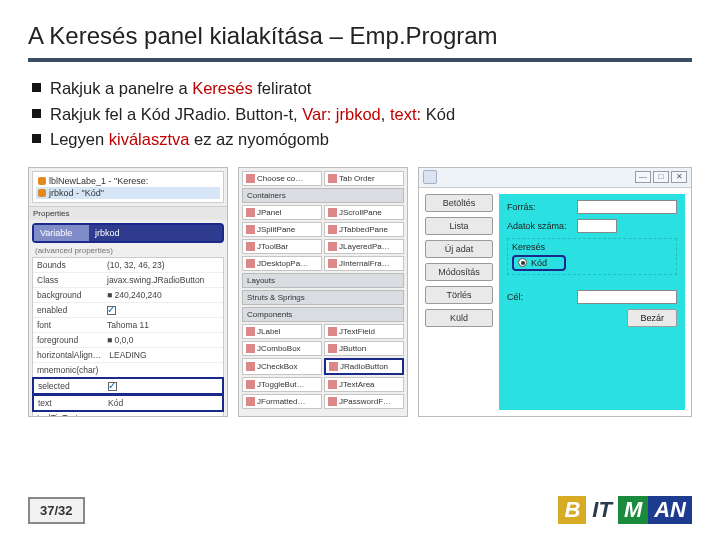  What do you see at coordinates (282, 246) in the screenshot?
I see `pal-jtoolbar: JToolBar` at bounding box center [282, 246].